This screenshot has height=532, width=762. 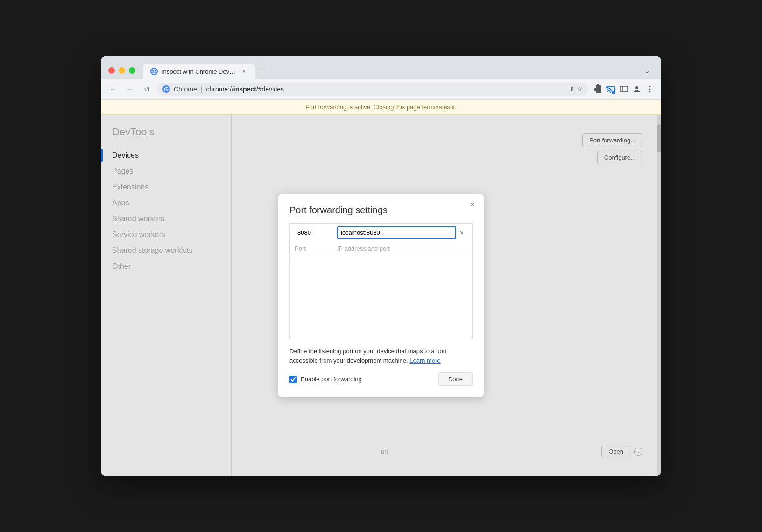 What do you see at coordinates (580, 89) in the screenshot?
I see `bookmark-icon: ☆` at bounding box center [580, 89].